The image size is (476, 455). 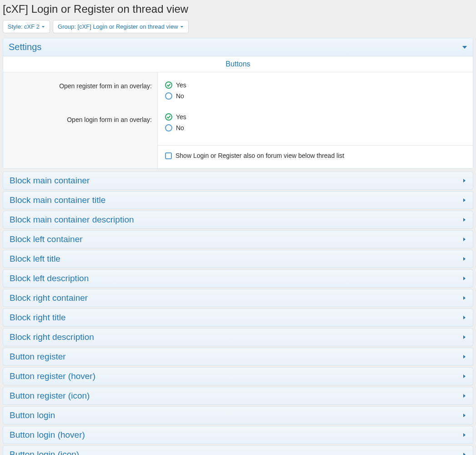 What do you see at coordinates (46, 239) in the screenshot?
I see `collapsed-panel-title: Block left container` at bounding box center [46, 239].